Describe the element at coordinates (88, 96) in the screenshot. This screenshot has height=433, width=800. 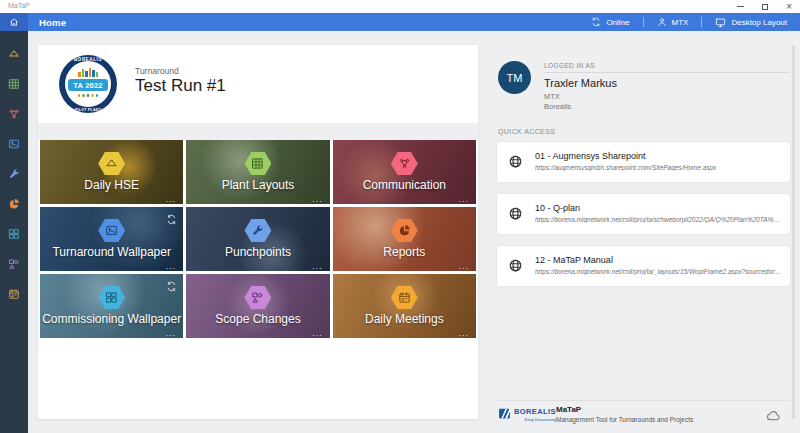
I see `logo-dots` at that location.